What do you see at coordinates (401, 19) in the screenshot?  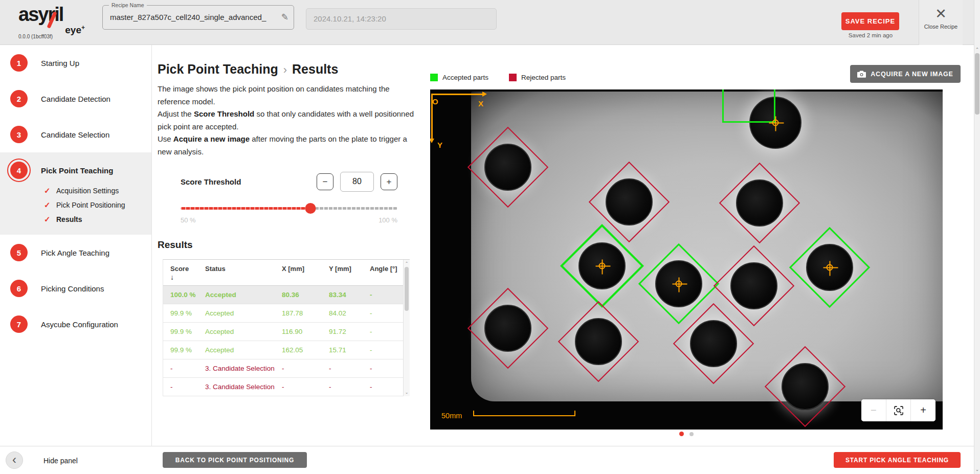 I see `recipe-timestamp-field: 2024.10.21, 14:23:20` at bounding box center [401, 19].